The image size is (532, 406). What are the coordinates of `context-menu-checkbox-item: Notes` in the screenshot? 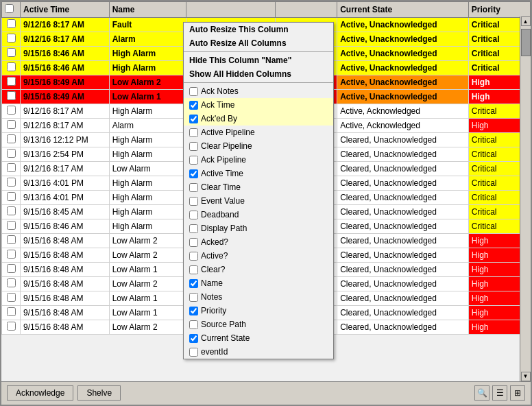 It's located at (258, 297).